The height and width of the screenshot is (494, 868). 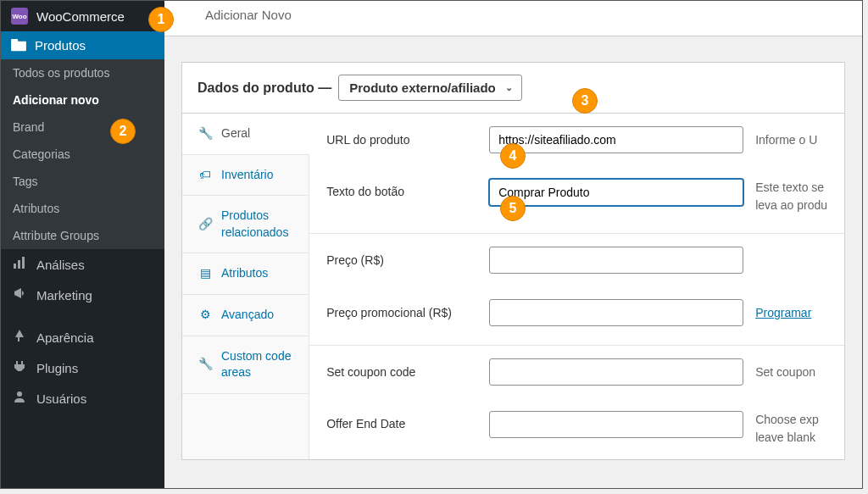 What do you see at coordinates (402, 260) in the screenshot?
I see `price-label: Preço (R$)` at bounding box center [402, 260].